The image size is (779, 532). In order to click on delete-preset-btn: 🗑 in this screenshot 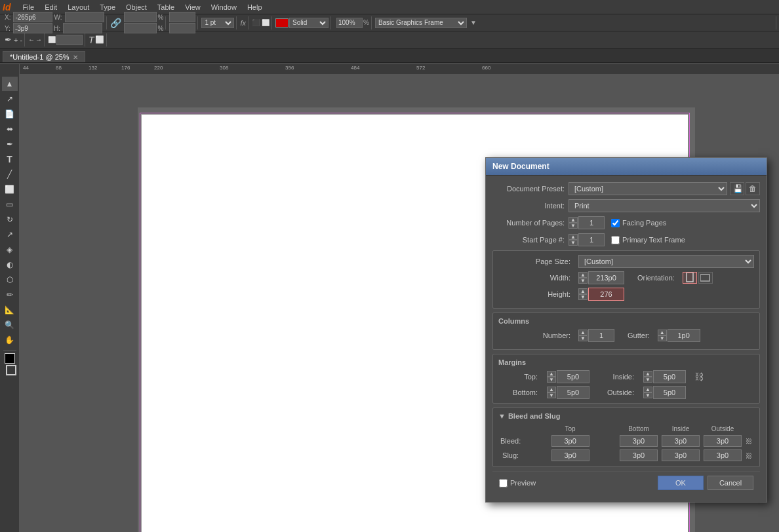, I will do `click(753, 189)`.